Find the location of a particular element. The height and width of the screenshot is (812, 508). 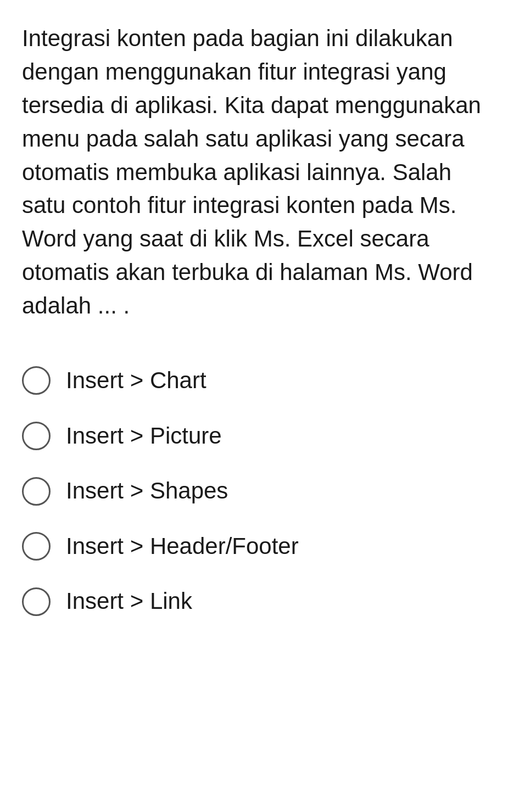

radio-circle-b is located at coordinates (36, 436).